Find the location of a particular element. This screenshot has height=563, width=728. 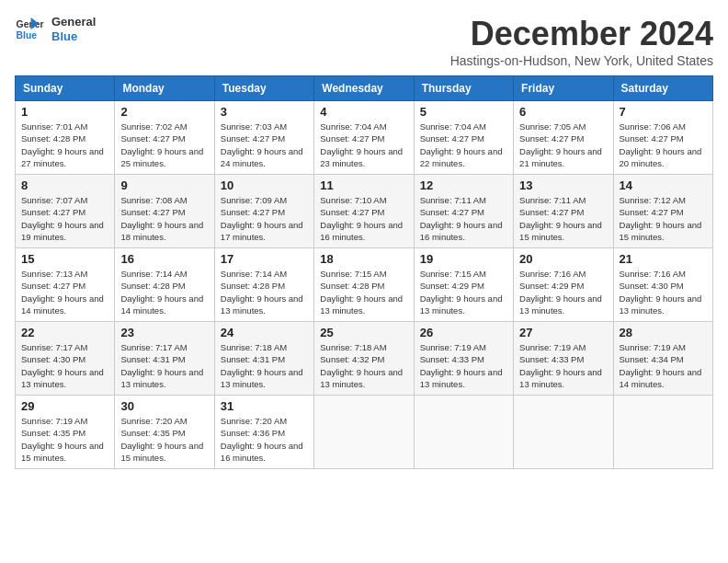

sunrise-text: Sunrise: 7:12 AM is located at coordinates (664, 201).